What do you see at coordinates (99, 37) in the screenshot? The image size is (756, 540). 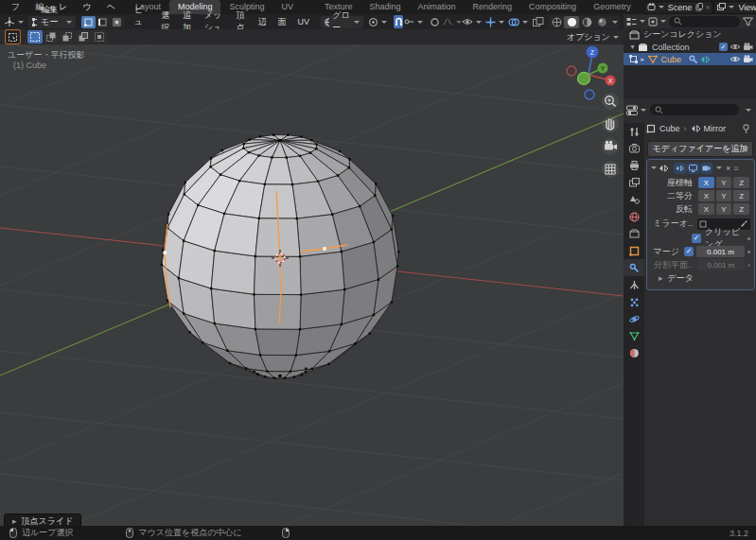 I see `select-intersect-button` at bounding box center [99, 37].